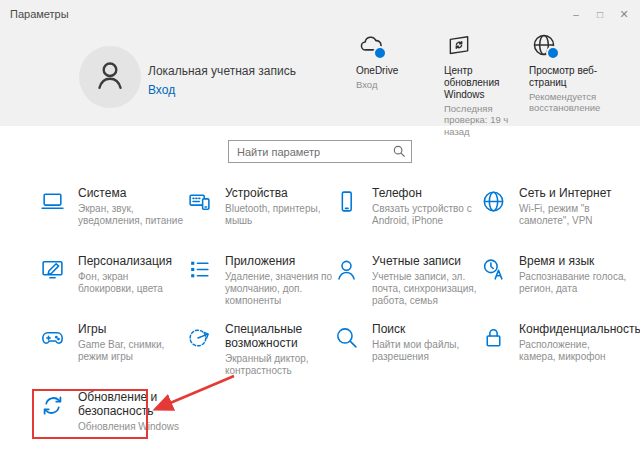  Describe the element at coordinates (320, 14) in the screenshot. I see `titlebar: Параметры – □ ✕` at that location.